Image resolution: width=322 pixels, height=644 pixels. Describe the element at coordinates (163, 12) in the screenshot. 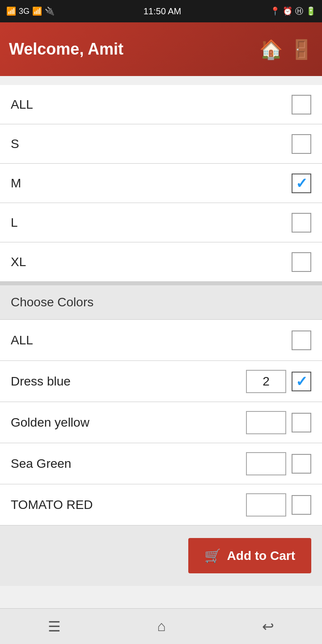

I see `status-time: 11:50 AM` at that location.